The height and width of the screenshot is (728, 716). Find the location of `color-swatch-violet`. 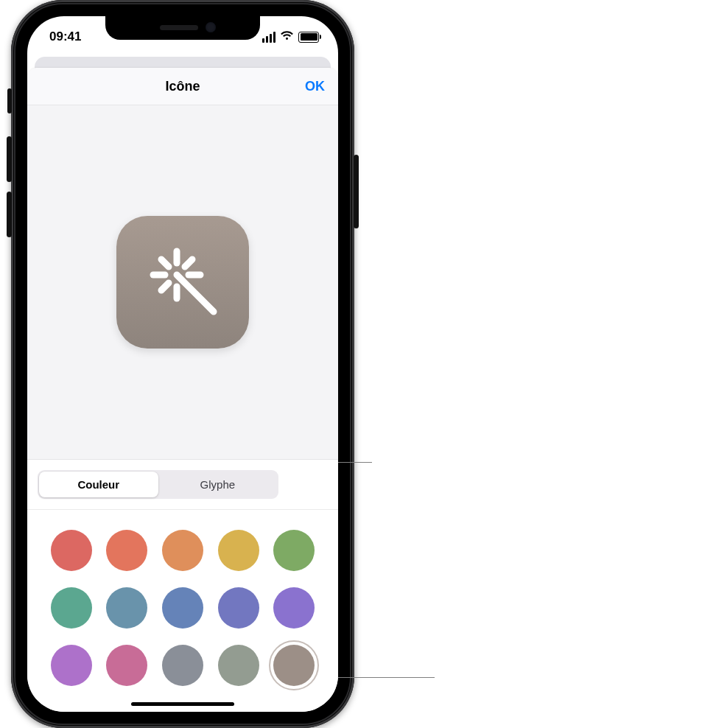

color-swatch-violet is located at coordinates (294, 608).